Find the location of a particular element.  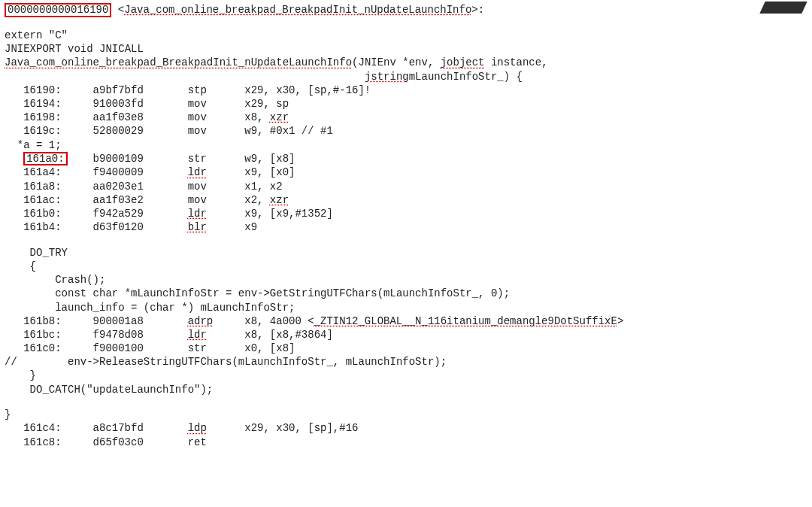

asm-row: 161b0: f942a529 ldr x9, [x9,#1352] is located at coordinates (406, 214).